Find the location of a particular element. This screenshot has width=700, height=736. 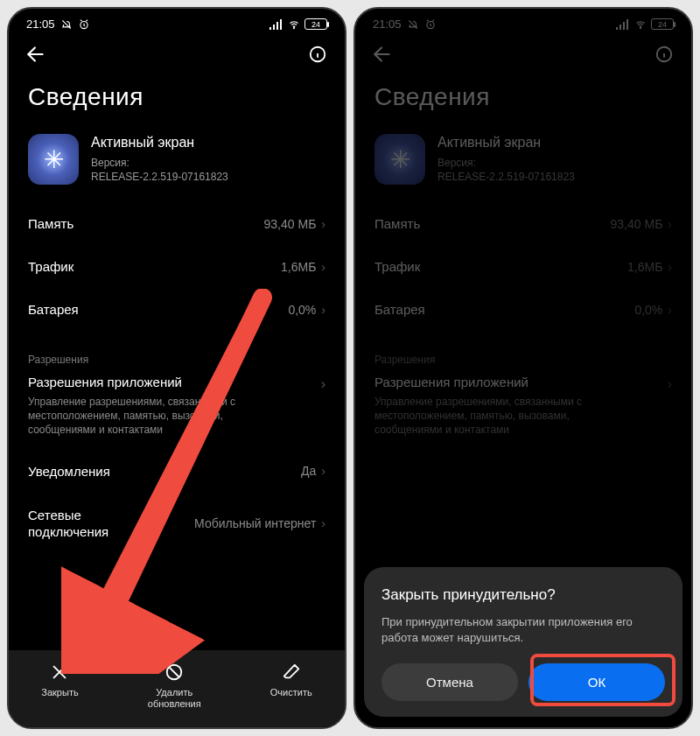

row-notifications: Уведомления Да› is located at coordinates (177, 471).